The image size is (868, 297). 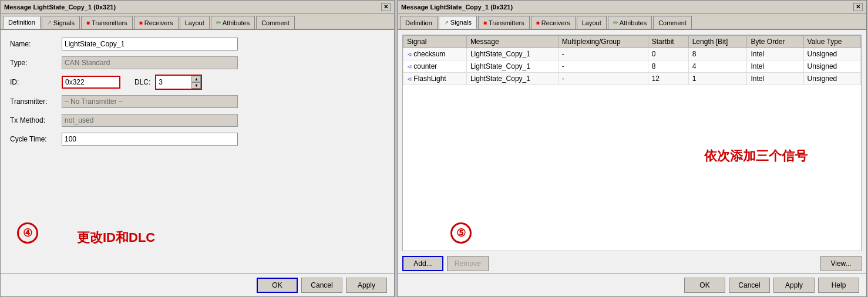 What do you see at coordinates (33, 139) in the screenshot?
I see `cycle-time-label: Cycle Time:` at bounding box center [33, 139].